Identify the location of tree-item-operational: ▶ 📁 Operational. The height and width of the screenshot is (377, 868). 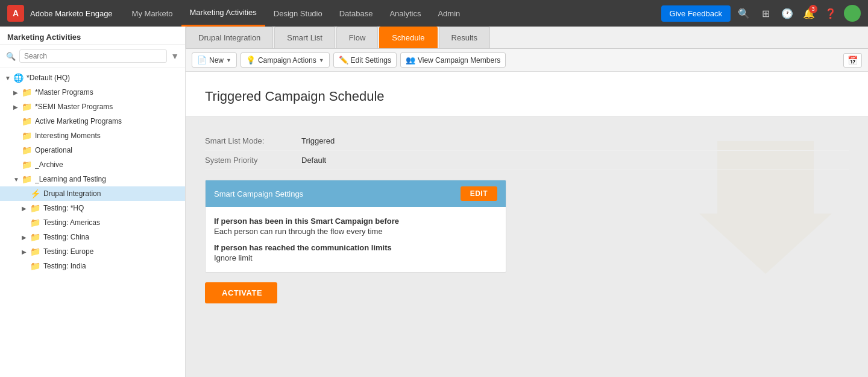
(93, 150).